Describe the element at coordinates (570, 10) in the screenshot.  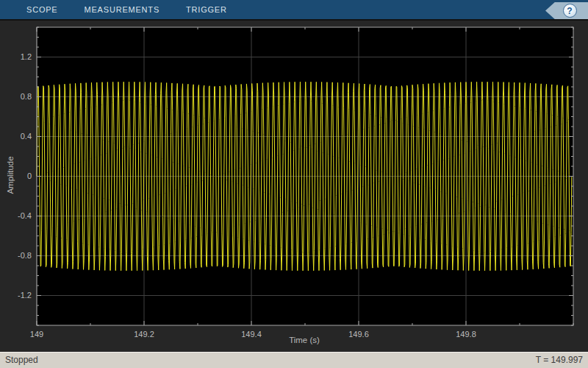
I see `help-button: ?` at that location.